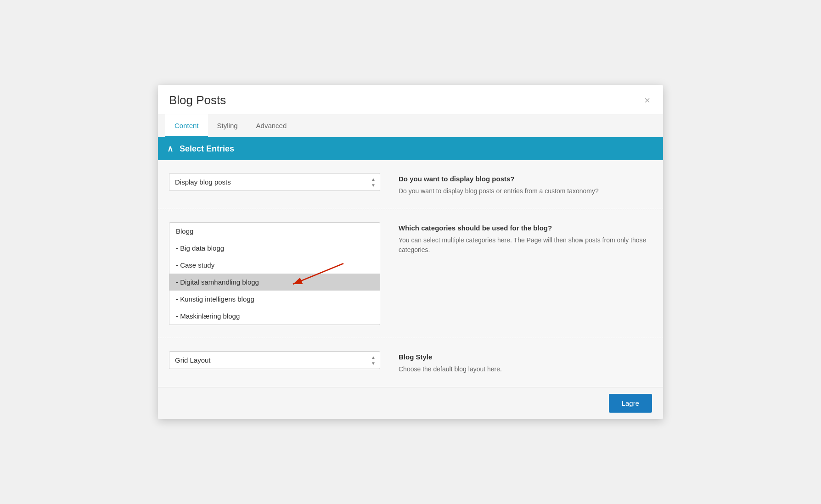 Image resolution: width=821 pixels, height=504 pixels. Describe the element at coordinates (647, 101) in the screenshot. I see `close-button: ×` at that location.